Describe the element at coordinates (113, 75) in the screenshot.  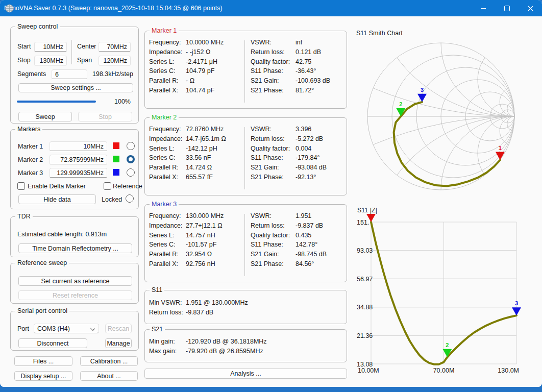
I see `step-info: 198.3kHz/step` at that location.